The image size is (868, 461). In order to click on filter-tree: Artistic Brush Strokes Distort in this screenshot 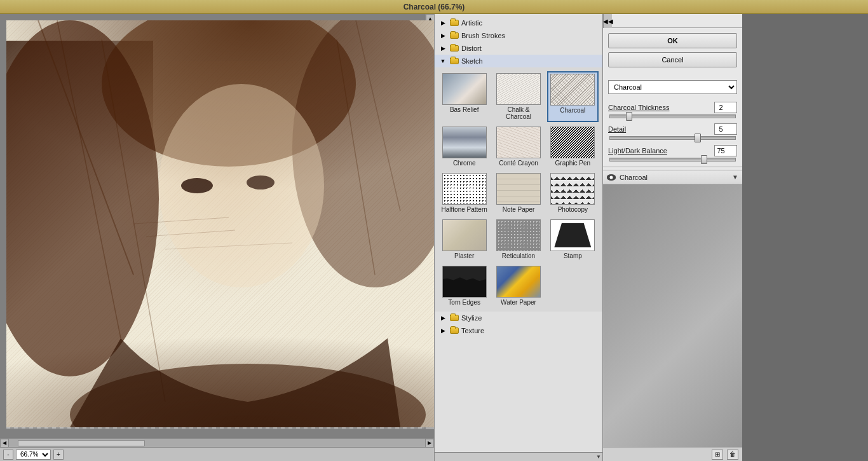, I will do `click(519, 177)`.